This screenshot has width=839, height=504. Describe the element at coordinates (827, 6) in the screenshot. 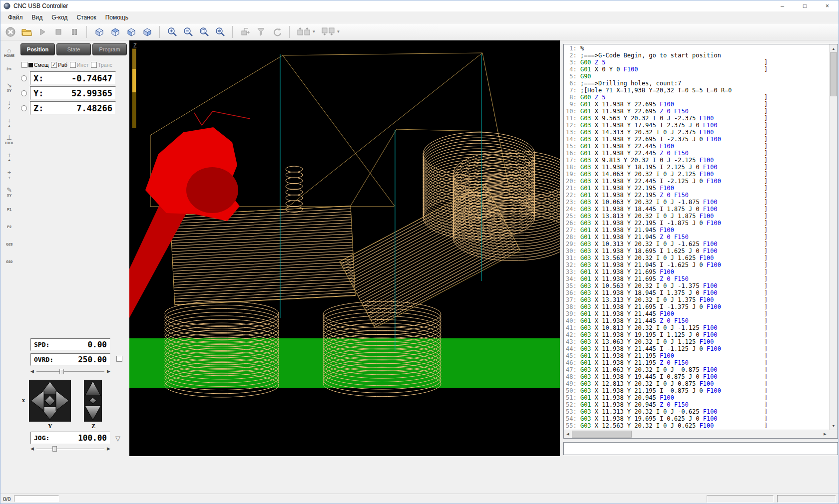

I see `close-button: ×` at that location.